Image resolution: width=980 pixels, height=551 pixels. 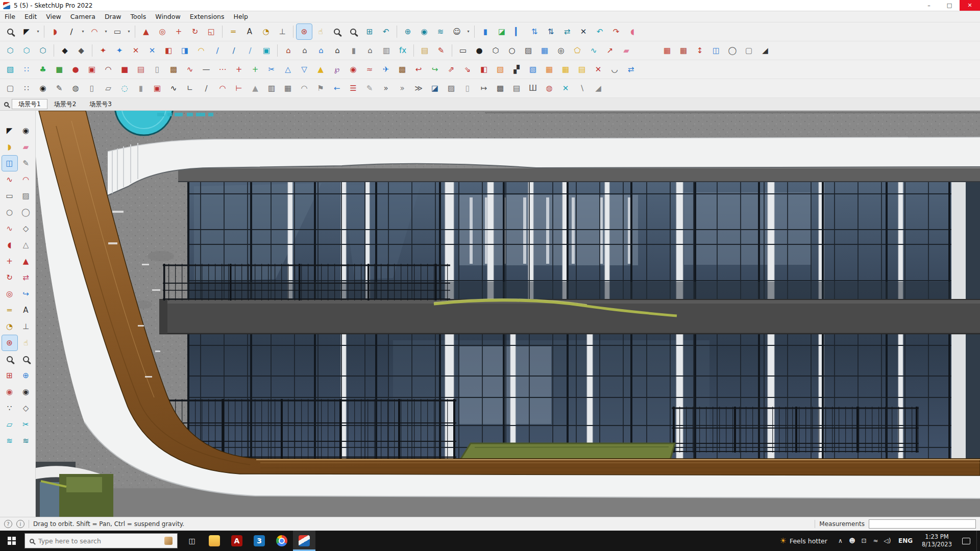 I want to click on protractor-tool-icon: ◔, so click(x=10, y=327).